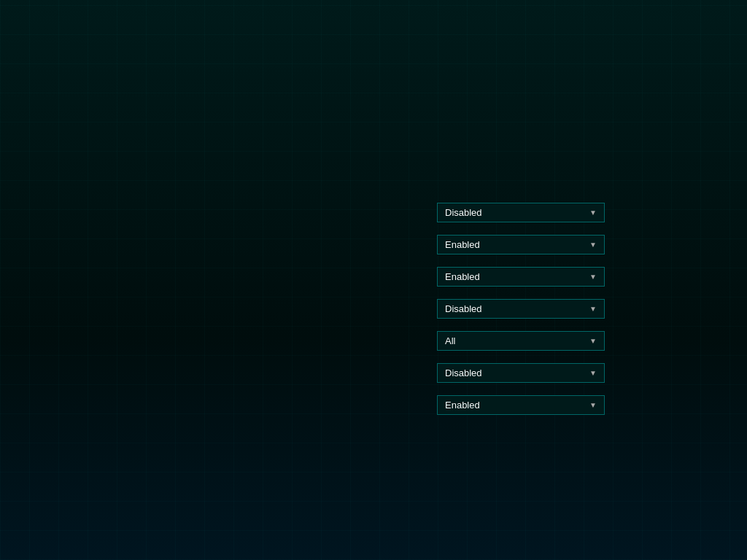  I want to click on oc-lock-value: Disabled, so click(514, 373).